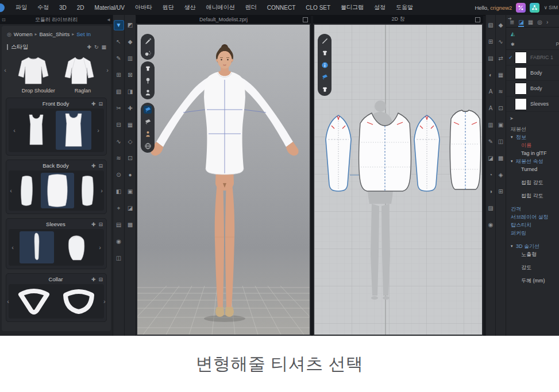 This screenshot has height=392, width=559. Describe the element at coordinates (533, 217) in the screenshot. I see `property-row: ▾ 서브레이어 설정` at that location.